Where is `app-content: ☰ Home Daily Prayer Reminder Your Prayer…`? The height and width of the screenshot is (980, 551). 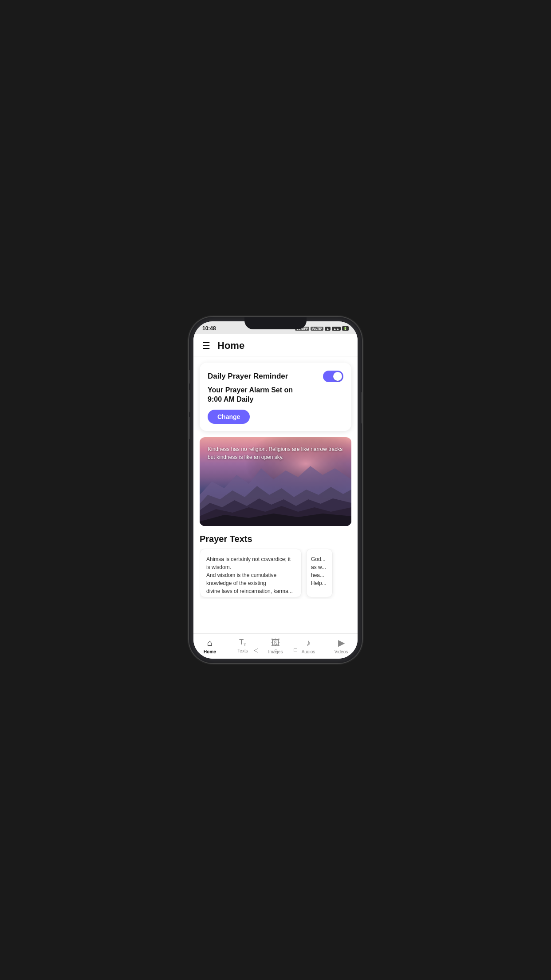
app-content: ☰ Home Daily Prayer Reminder Your Prayer… is located at coordinates (276, 496).